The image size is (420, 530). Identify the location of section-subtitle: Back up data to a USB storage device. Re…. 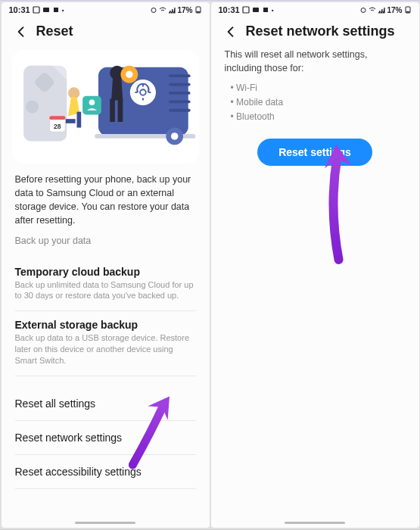
(106, 350).